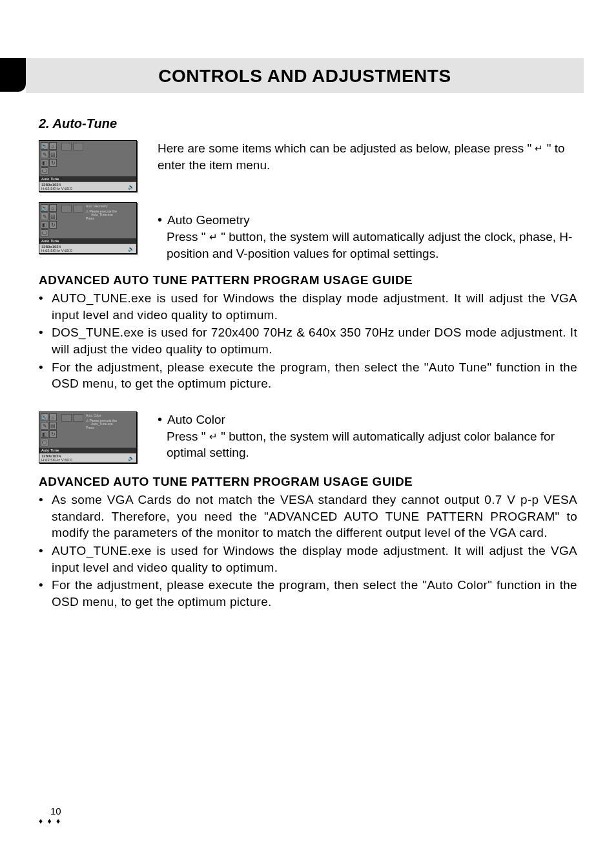  What do you see at coordinates (50, 821) in the screenshot?
I see `footer-diamonds: ♦ ♦ ♦` at bounding box center [50, 821].